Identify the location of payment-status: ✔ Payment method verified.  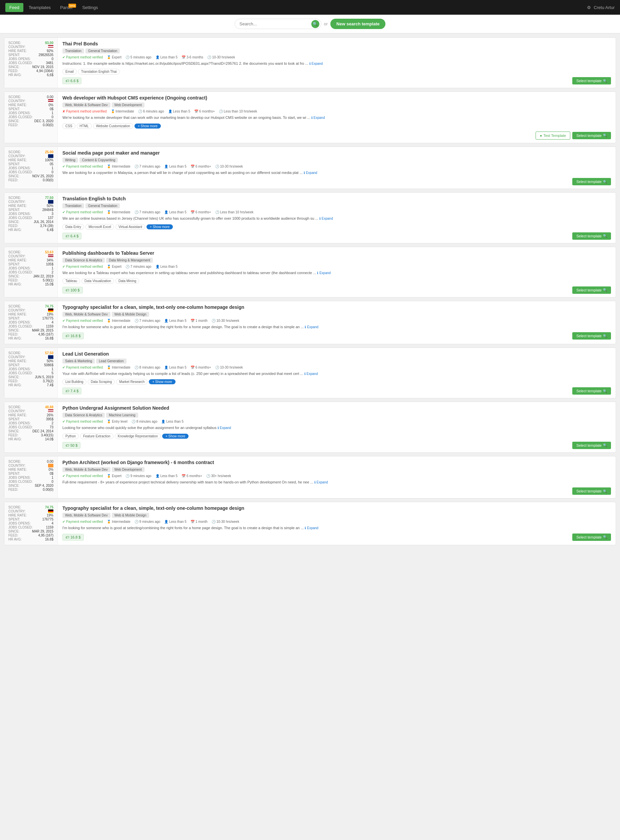
(83, 212).